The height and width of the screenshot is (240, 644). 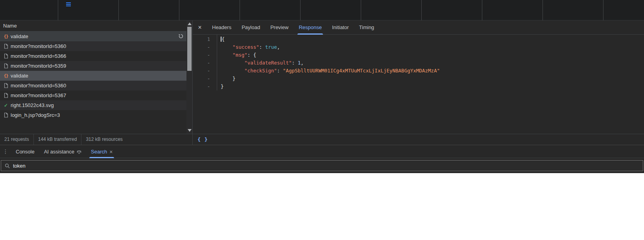 I want to click on detail-tabs: HeadersPayloadPreviewResponseInitiatorTi…, so click(x=293, y=28).